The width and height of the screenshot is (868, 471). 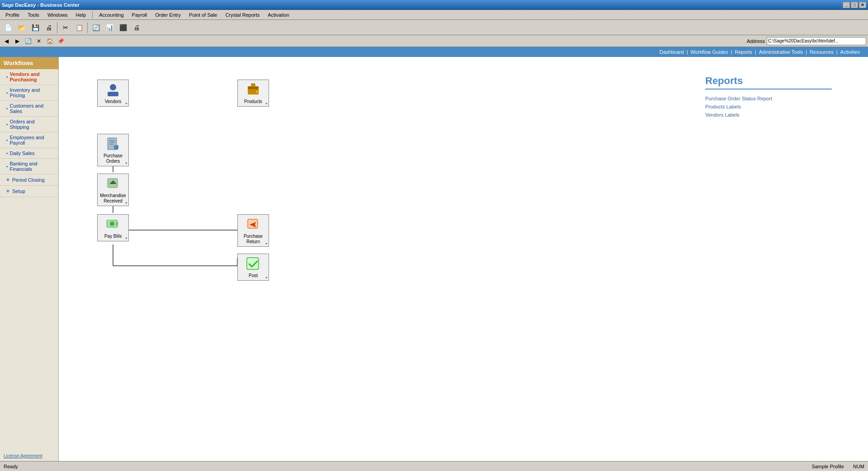 I want to click on menu-bar: Profile Tools Windows Help Accounting Pa…, so click(x=434, y=15).